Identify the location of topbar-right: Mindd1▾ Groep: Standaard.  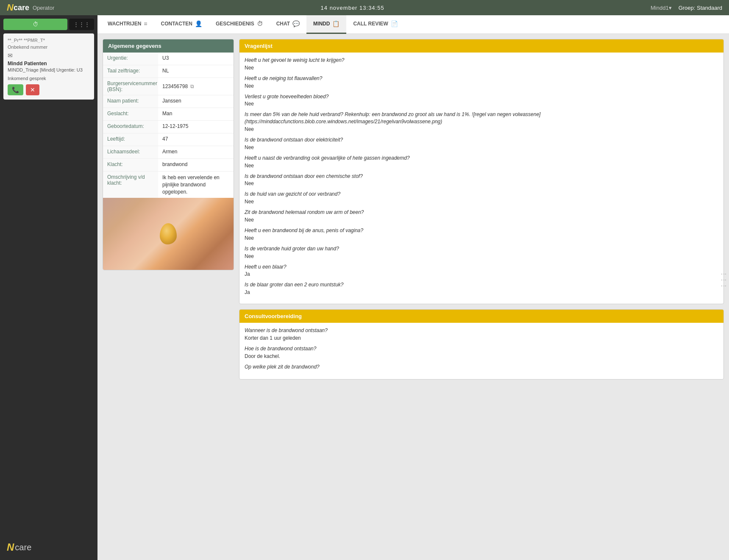
(687, 8).